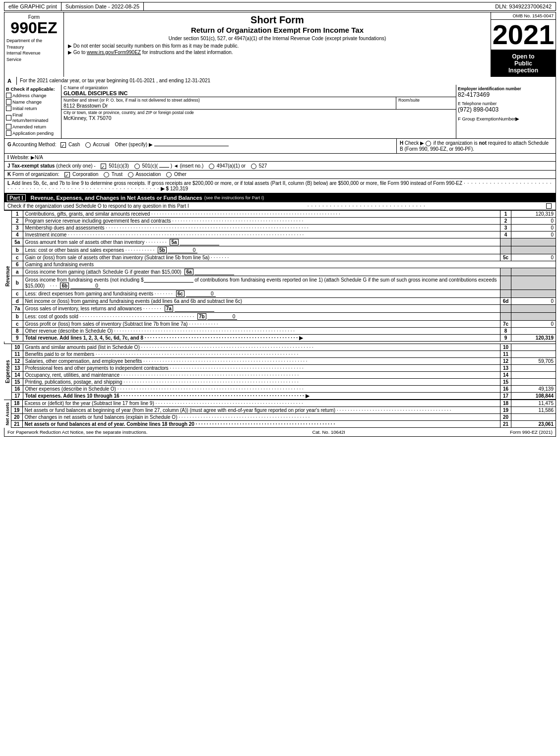 The width and height of the screenshot is (560, 756). Describe the element at coordinates (367, 206) in the screenshot. I see `check-dots: · · · · · · · · · · · · · · · · · · · · …` at that location.